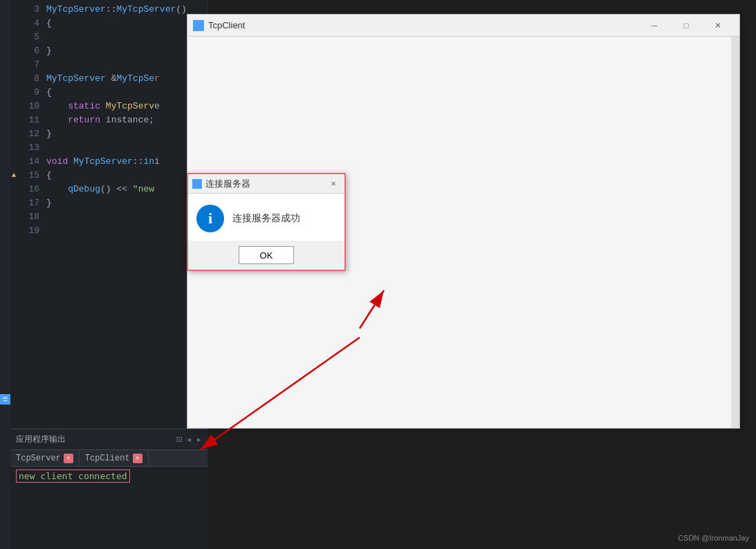  Describe the element at coordinates (6, 274) in the screenshot. I see `mini-sidebar: ☰` at that location.